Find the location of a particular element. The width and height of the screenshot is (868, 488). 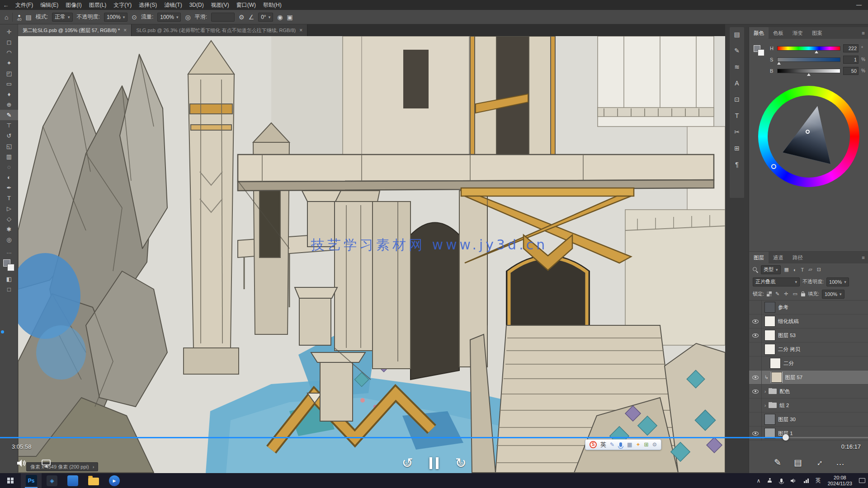

screen-mode-icon: □ is located at coordinates (9, 289).